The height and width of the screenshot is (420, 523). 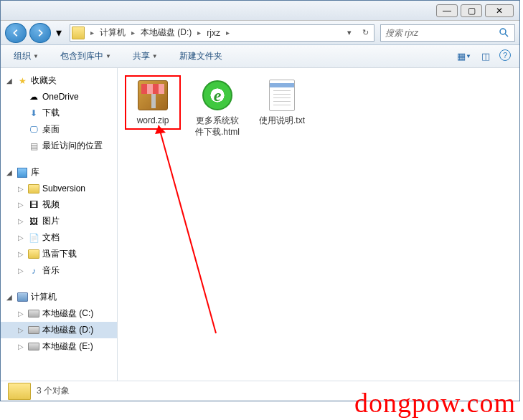 What do you see at coordinates (217, 108) in the screenshot?
I see `file-item-html: 更多系统软件下载.html` at bounding box center [217, 108].